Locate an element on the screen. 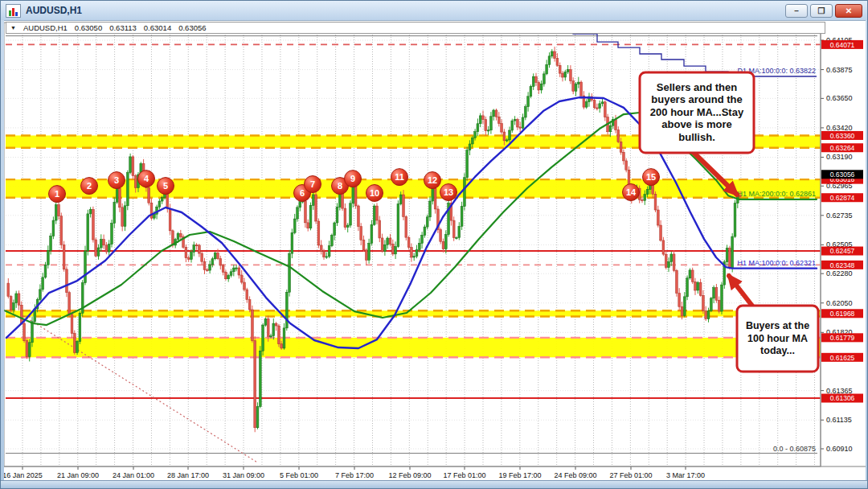  svg-text: 4 is located at coordinates (146, 179).